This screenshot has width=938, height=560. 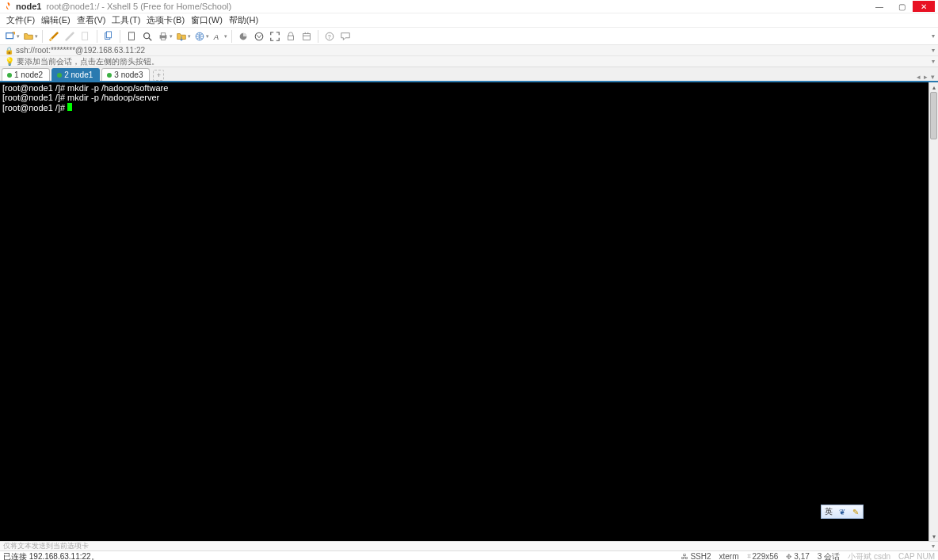 What do you see at coordinates (92, 21) in the screenshot?
I see `menu-view: 查看(V)` at bounding box center [92, 21].